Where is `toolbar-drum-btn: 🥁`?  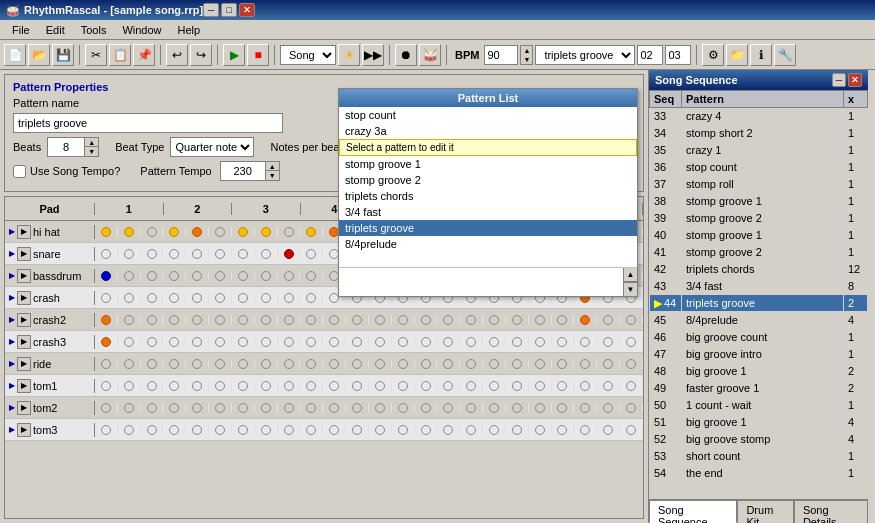
toolbar-drum-btn: 🥁 is located at coordinates (430, 55).